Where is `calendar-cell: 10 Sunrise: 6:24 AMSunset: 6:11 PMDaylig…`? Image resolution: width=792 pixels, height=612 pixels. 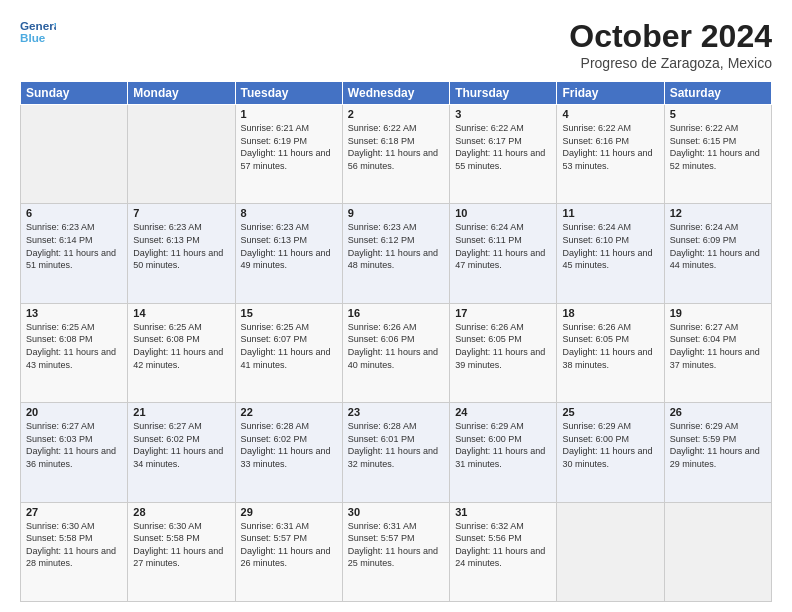
calendar-cell: 10 Sunrise: 6:24 AMSunset: 6:11 PMDaylig… is located at coordinates (504, 254).